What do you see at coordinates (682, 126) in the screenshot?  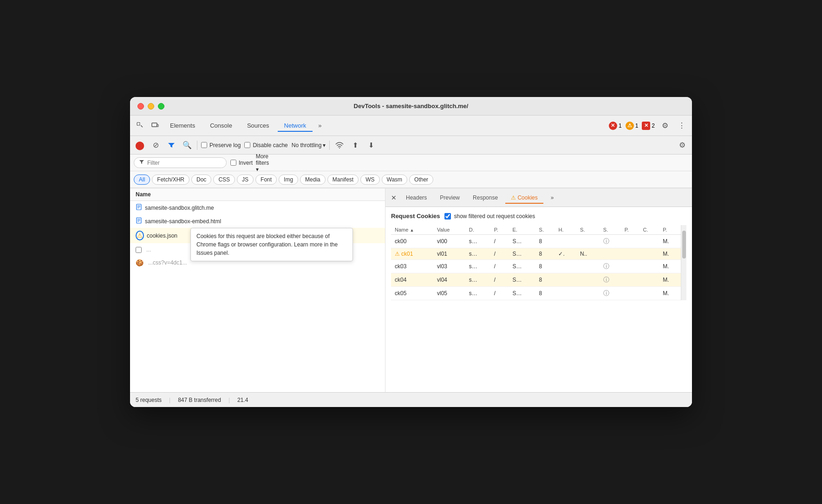 I see `more-menu-icon: ⋮` at bounding box center [682, 126].